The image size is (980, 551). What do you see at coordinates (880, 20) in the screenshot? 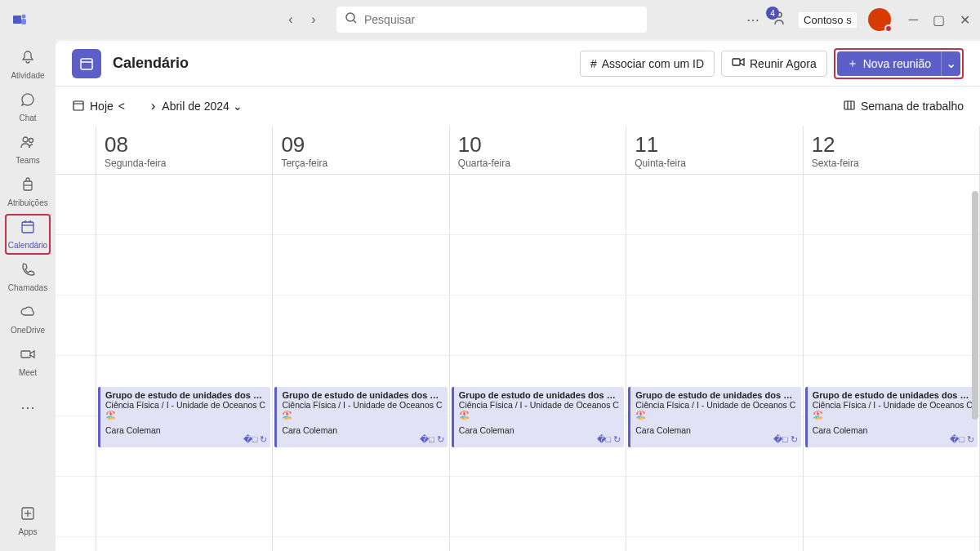
I see `avatar` at bounding box center [880, 20].